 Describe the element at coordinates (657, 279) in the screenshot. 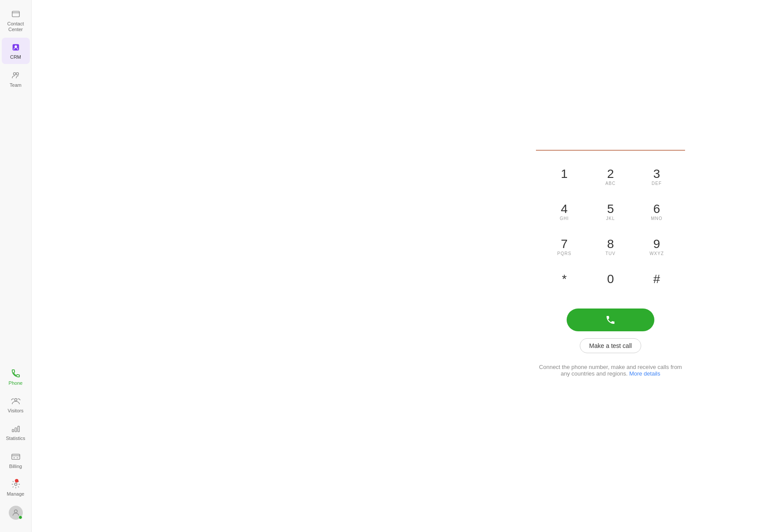

I see `dial-key-#-num: #` at that location.